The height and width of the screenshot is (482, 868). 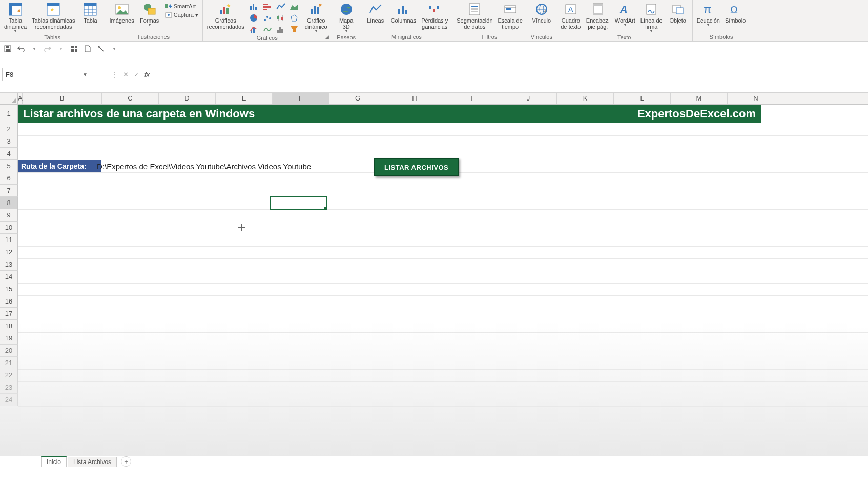 I want to click on chevron-down-icon: ▼, so click(x=85, y=75).